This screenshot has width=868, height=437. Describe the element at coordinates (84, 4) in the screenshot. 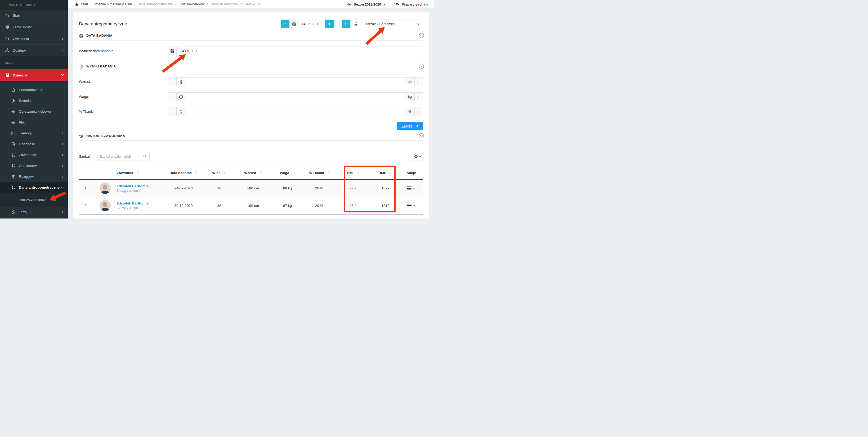

I see `breadcrumb-item: Start` at that location.